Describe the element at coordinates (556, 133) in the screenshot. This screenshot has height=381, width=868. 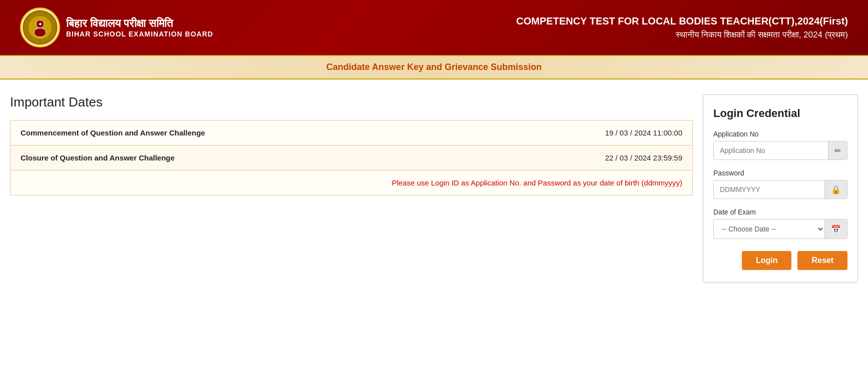
I see `date-value-1: 19 / 03 / 2024 11:00:00` at that location.